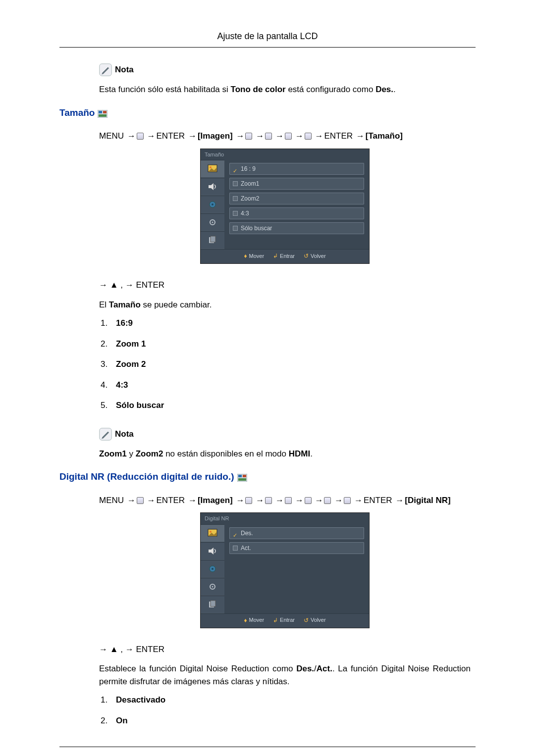 The width and height of the screenshot is (535, 756). What do you see at coordinates (285, 454) in the screenshot?
I see `note-text-2: Zoom1 y Zoom2 no están disponibles en el…` at bounding box center [285, 454].